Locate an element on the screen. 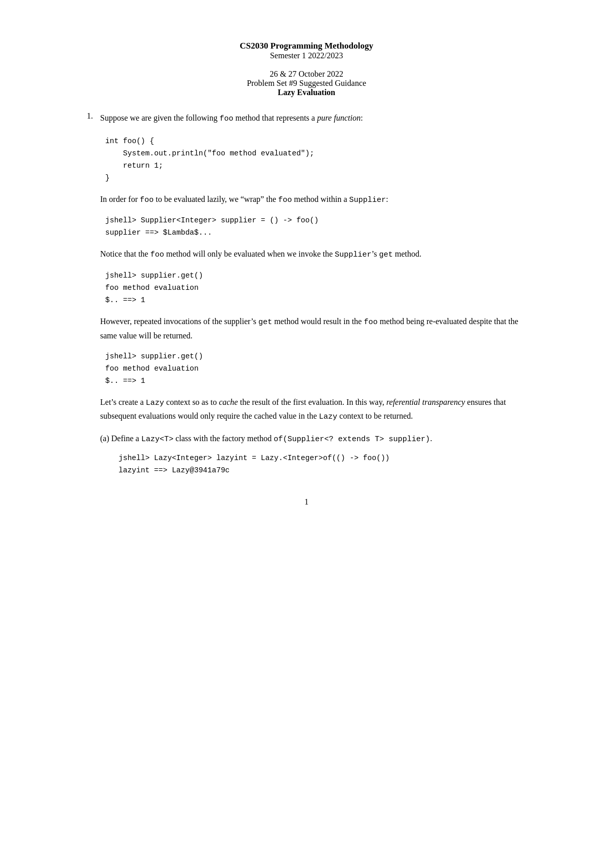  semester: Semester 1 2022/2023 is located at coordinates (306, 56).